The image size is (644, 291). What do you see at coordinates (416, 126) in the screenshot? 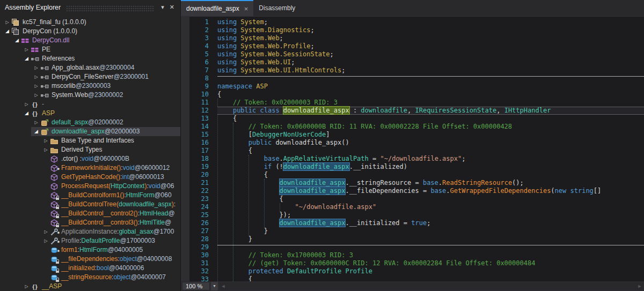
I see `code-line: 14 // Token: 0x0600000B RID: 11 RVA: 0x0…` at bounding box center [416, 126].